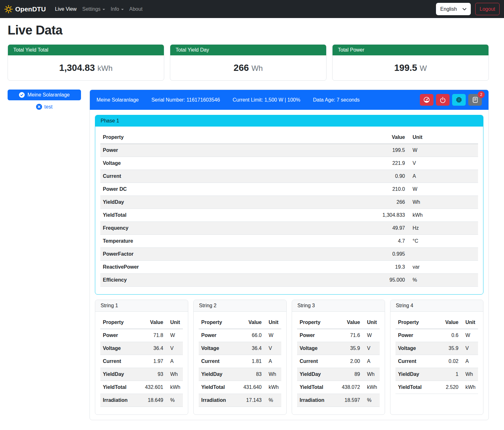 The image size is (504, 430). I want to click on stat-card-body: 1,304.83kWh, so click(86, 68).